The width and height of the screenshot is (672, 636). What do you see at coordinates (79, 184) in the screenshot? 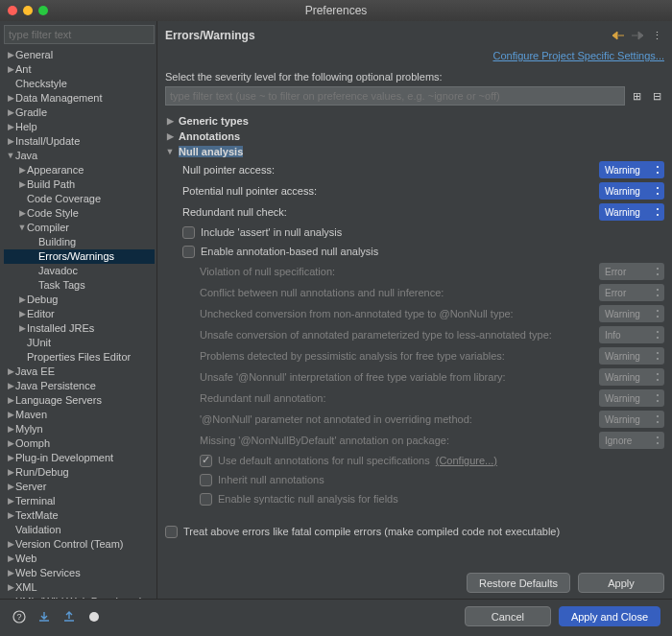
I see `tree-node: ▶Build Path` at bounding box center [79, 184].